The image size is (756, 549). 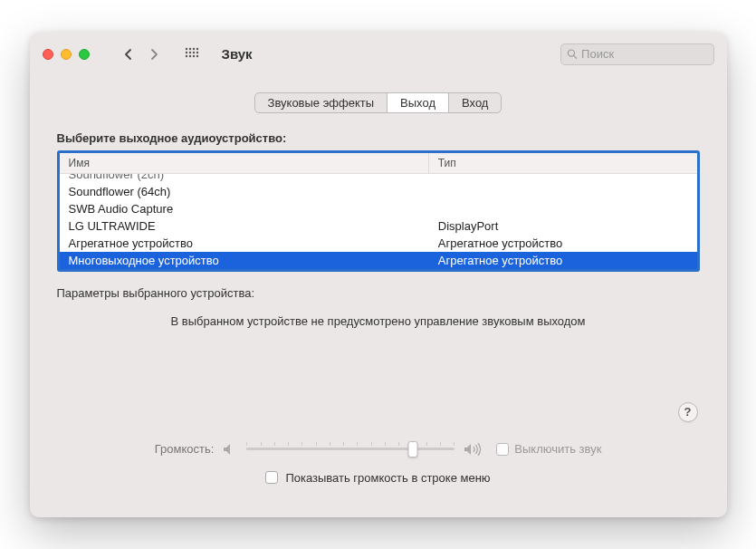 I want to click on mute-checkbox: Выключить звук, so click(x=549, y=449).